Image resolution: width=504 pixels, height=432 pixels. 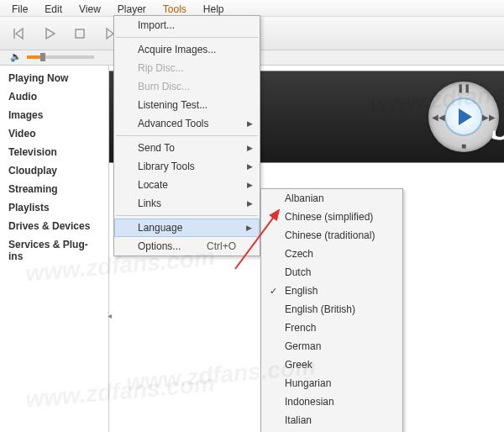 I want to click on play-button, so click(x=50, y=34).